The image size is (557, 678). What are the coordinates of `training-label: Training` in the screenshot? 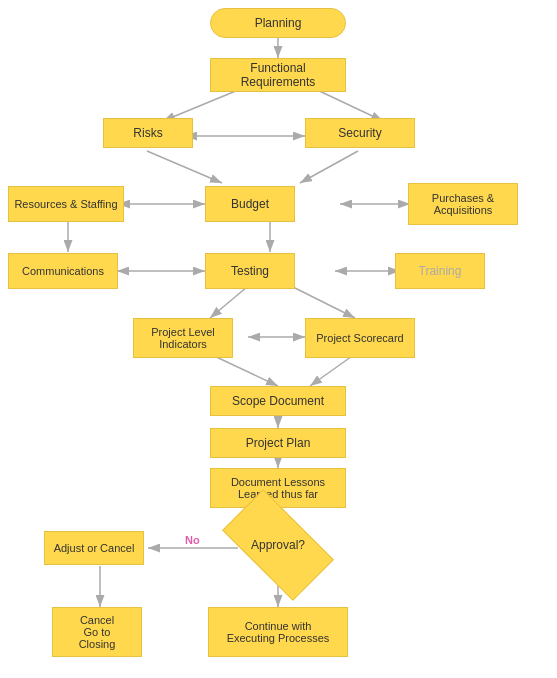 It's located at (440, 271).